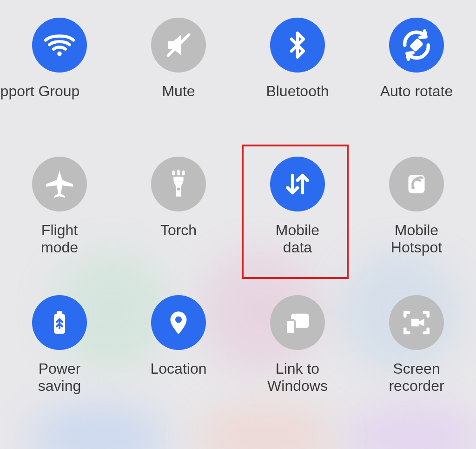 The height and width of the screenshot is (449, 476). Describe the element at coordinates (298, 377) in the screenshot. I see `tile-label: Link to Windows` at that location.